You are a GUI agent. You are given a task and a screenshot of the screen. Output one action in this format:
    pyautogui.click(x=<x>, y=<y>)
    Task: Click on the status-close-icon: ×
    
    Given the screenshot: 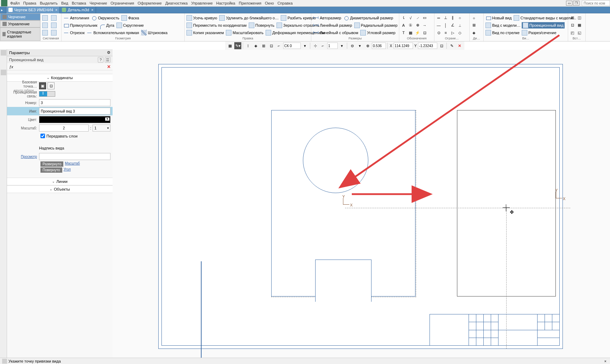 What is the action you would take?
    pyautogui.click(x=605, y=361)
    